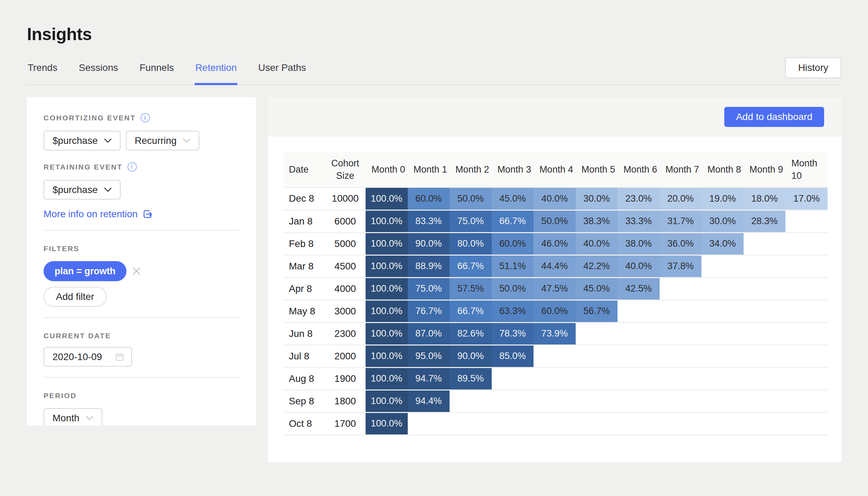  Describe the element at coordinates (597, 266) in the screenshot. I see `retention-cell: 42.2%` at that location.